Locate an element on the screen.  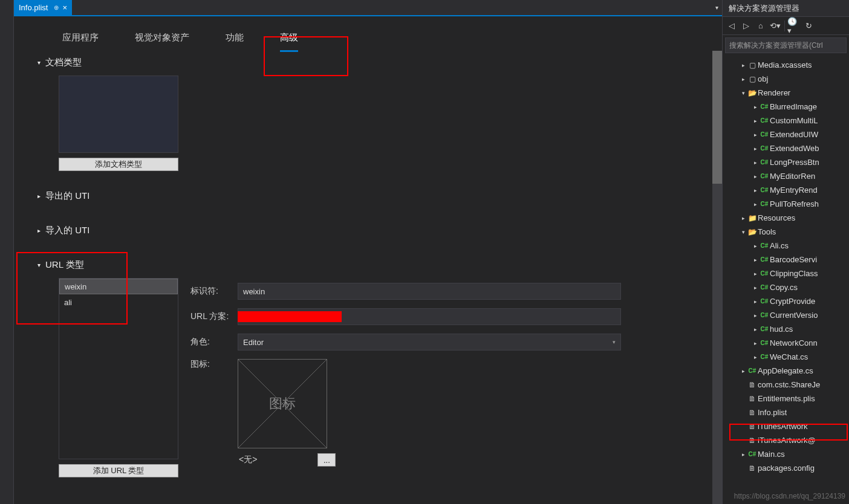
scrollbar-thumb is located at coordinates (717, 117).